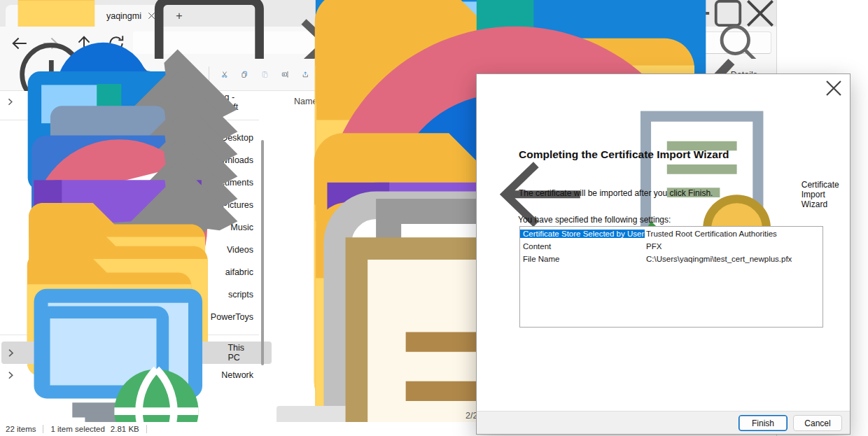 This screenshot has height=436, width=868. What do you see at coordinates (265, 74) in the screenshot?
I see `paste-icon` at bounding box center [265, 74].